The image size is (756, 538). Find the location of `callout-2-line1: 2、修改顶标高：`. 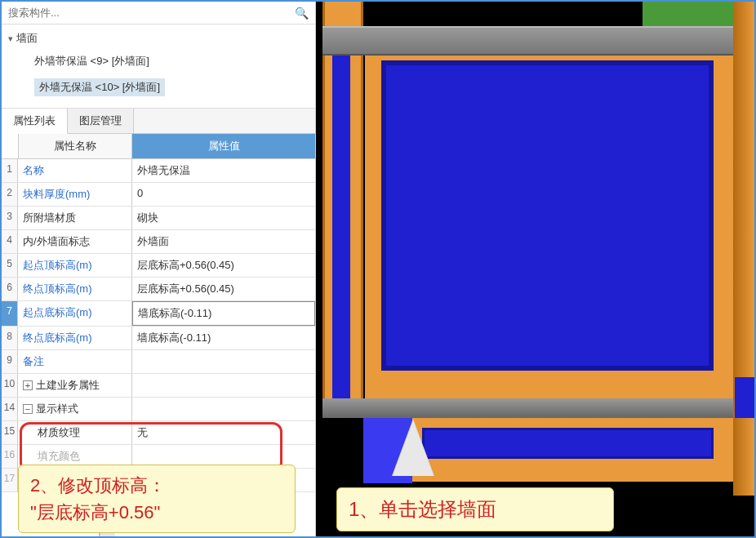

callout-2-line1: 2、修改顶标高： is located at coordinates (157, 485).